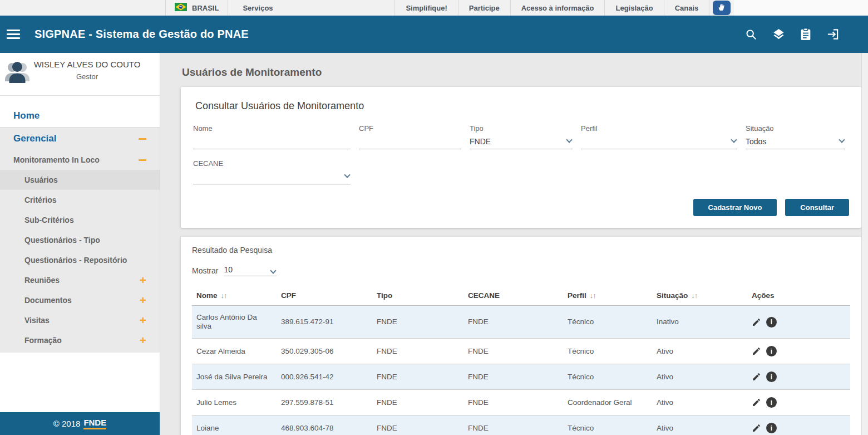  What do you see at coordinates (324, 351) in the screenshot?
I see `cell-cpf: 350.029.305-06` at bounding box center [324, 351].